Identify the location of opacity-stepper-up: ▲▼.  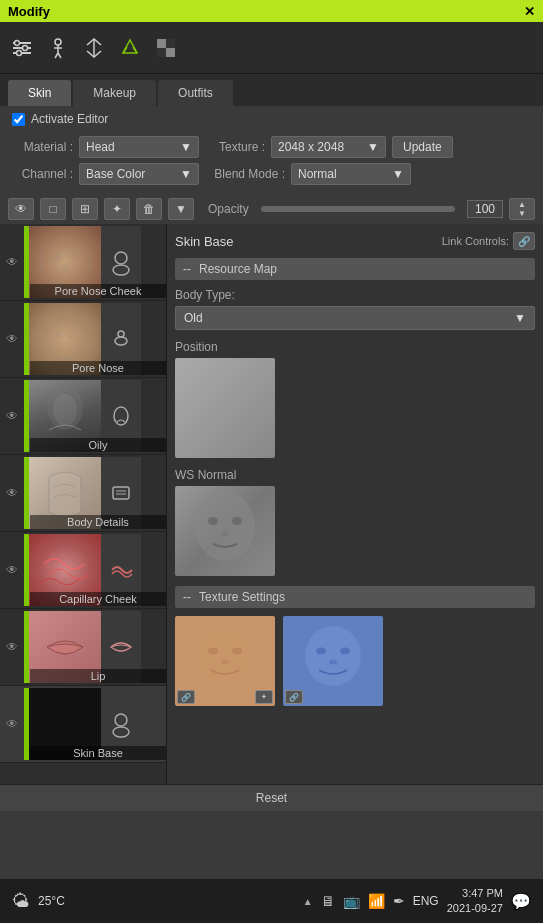
(522, 209).